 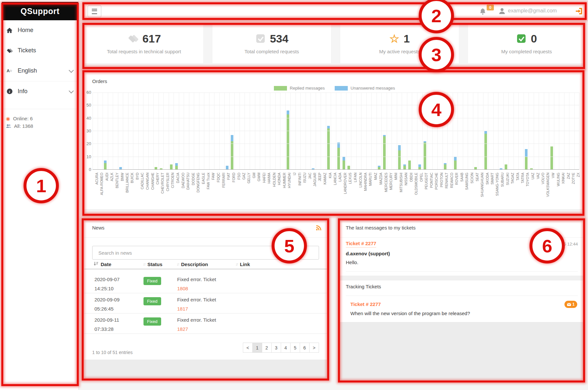 I want to click on chart-legend: Replied messages Unanswered messages, so click(x=334, y=88).